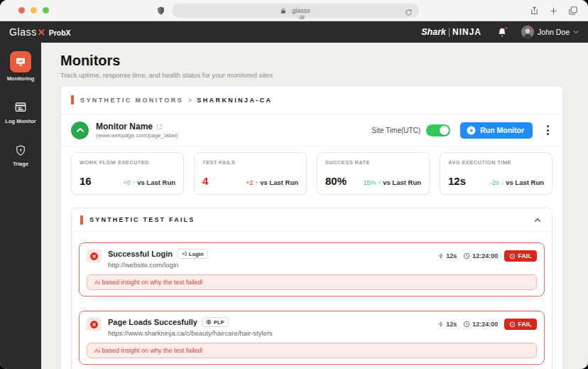 Image resolution: width=588 pixels, height=369 pixels. What do you see at coordinates (40, 32) in the screenshot?
I see `glassx-logo: Glass ✕ ProbX` at bounding box center [40, 32].